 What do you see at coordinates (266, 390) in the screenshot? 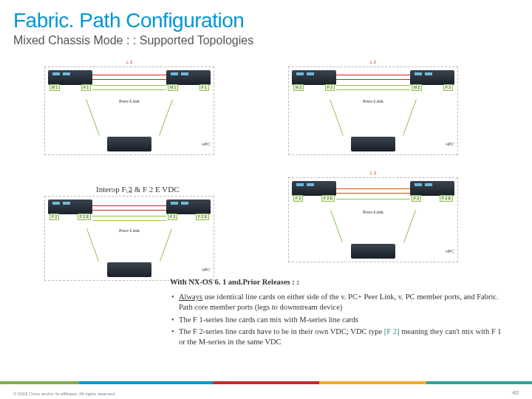
I see `footer-bar` at bounding box center [266, 390].